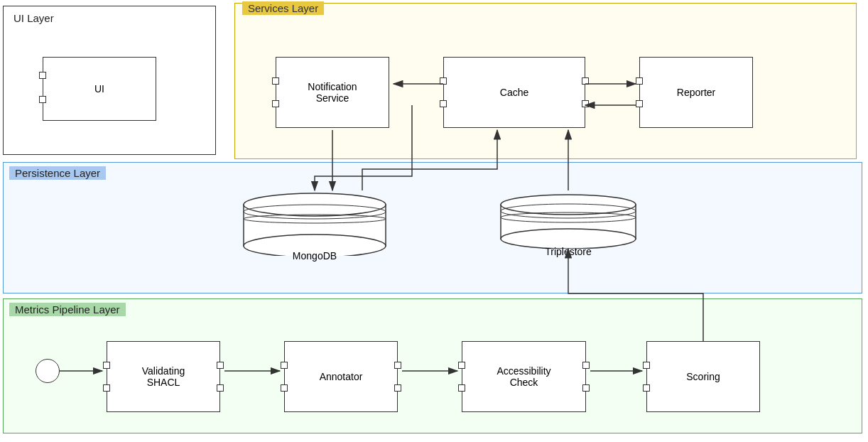 This screenshot has width=868, height=442. Describe the element at coordinates (443, 81) in the screenshot. I see `cache-port-left-top` at that location.